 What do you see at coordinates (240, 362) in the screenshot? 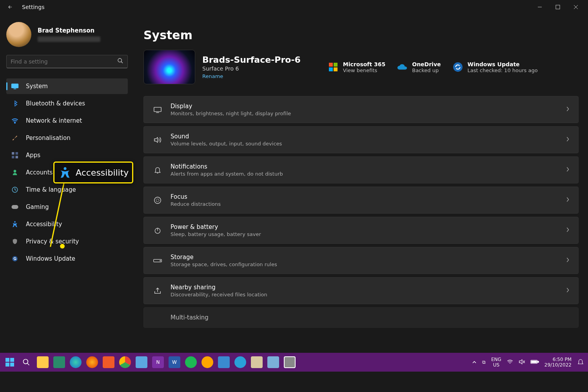
I see `telegram-icon` at bounding box center [240, 362].